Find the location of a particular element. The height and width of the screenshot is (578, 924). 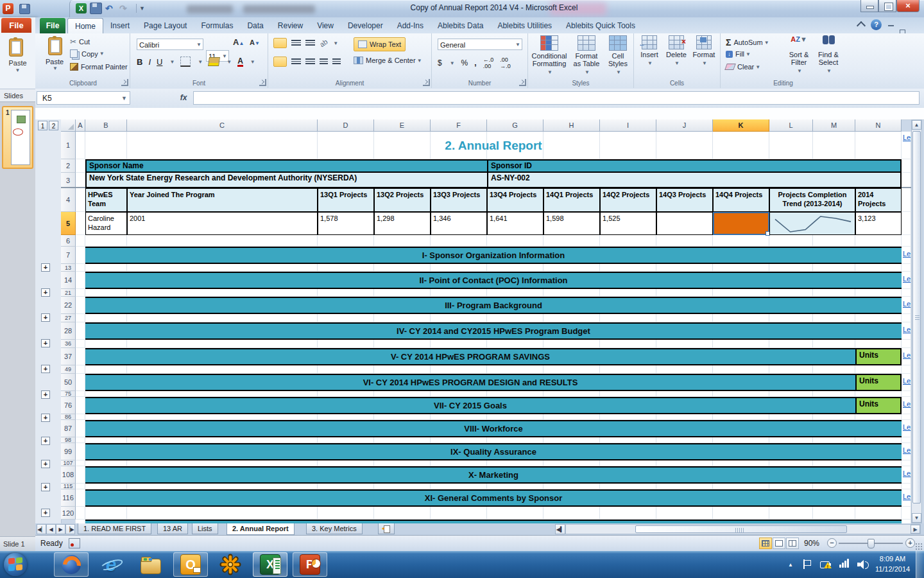

resize-grip is located at coordinates (919, 547).